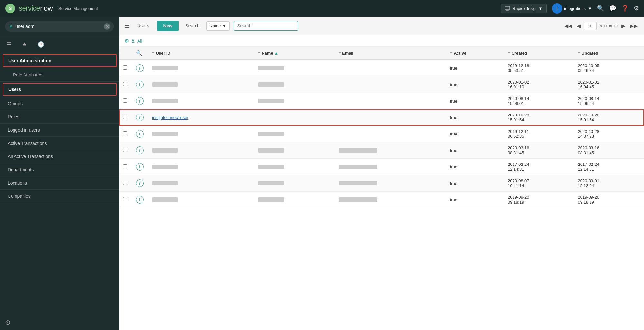 The image size is (644, 330). Describe the element at coordinates (60, 157) in the screenshot. I see `sidebar-item-all-active-transactions: All Active Transactions` at that location.